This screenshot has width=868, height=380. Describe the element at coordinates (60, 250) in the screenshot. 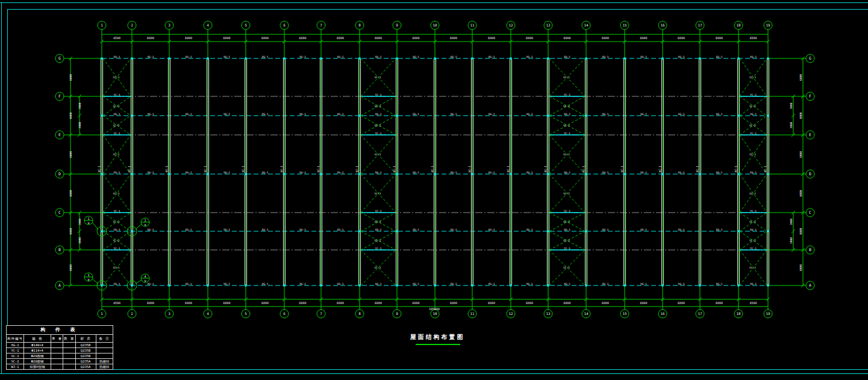

I see `bubble-letter: B` at that location.